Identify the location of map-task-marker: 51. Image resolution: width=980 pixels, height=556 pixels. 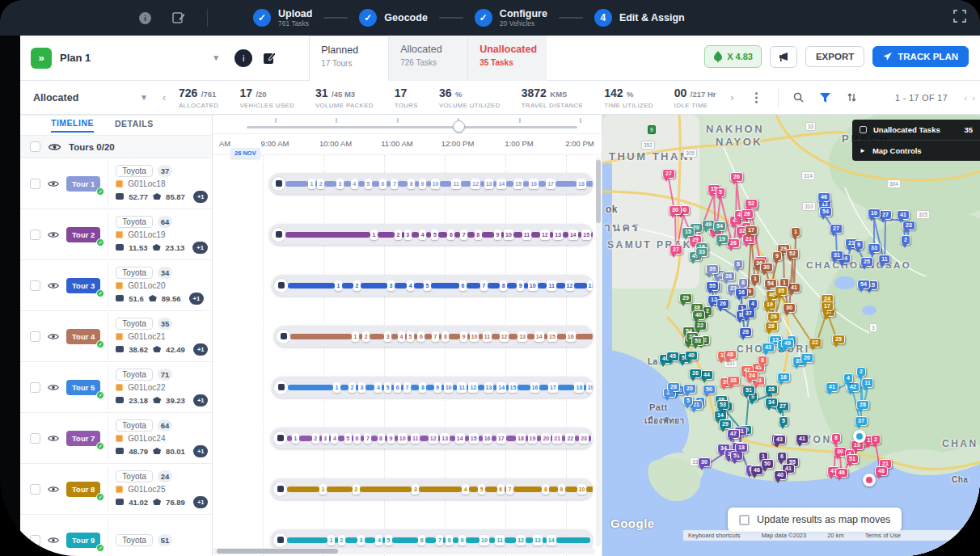
(852, 459).